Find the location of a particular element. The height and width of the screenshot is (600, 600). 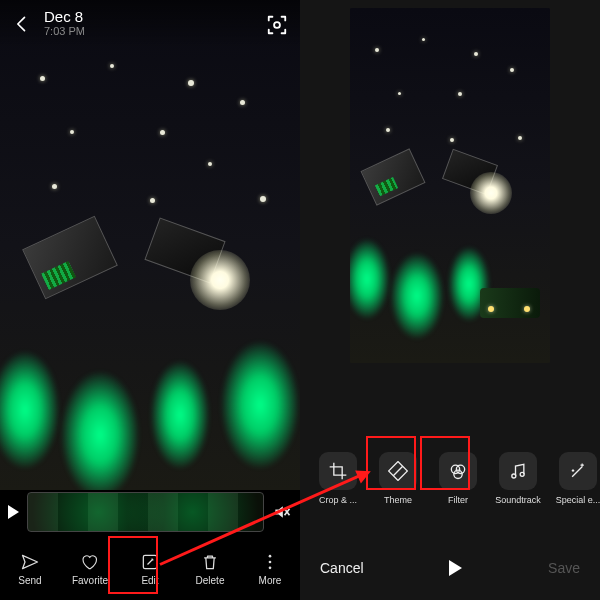

edit-icon is located at coordinates (150, 562).